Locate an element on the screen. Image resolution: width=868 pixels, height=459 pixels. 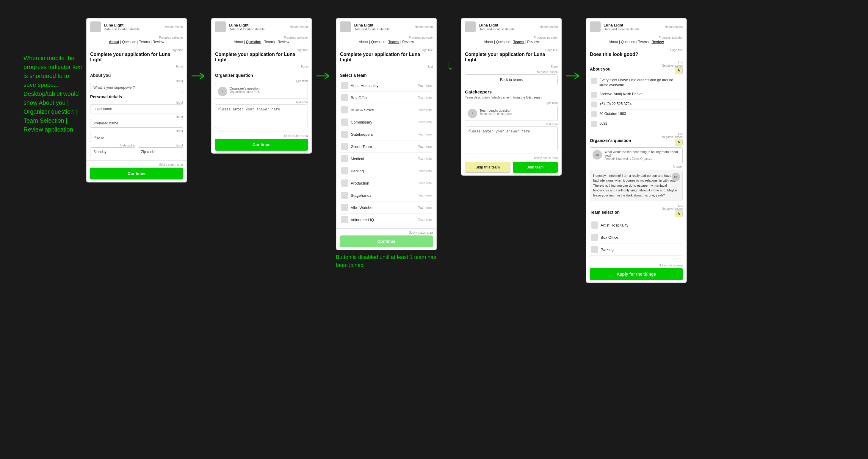
team-name: Medical is located at coordinates (383, 159).